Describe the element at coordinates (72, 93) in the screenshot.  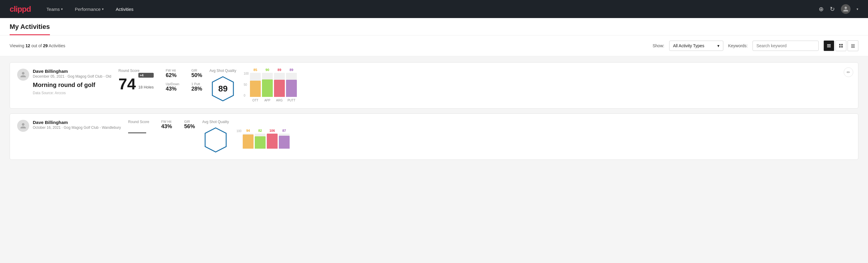
I see `data-source: Data Source: Arccos` at that location.